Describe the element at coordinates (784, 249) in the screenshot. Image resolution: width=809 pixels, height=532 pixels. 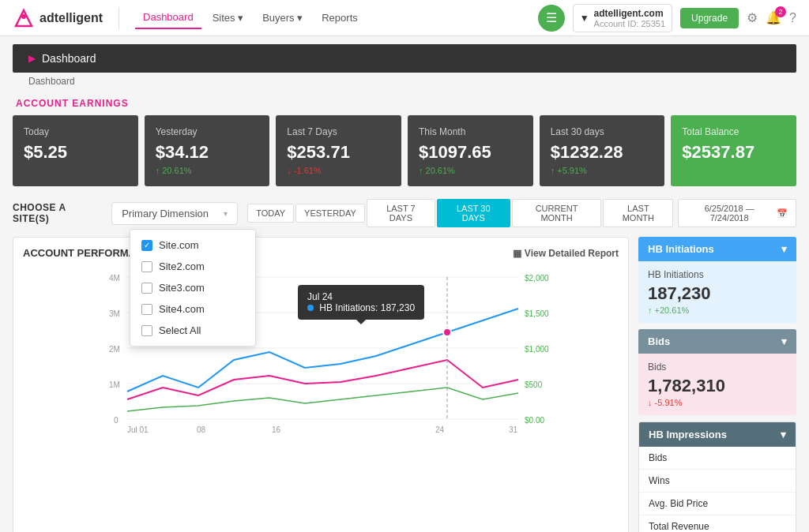
I see `hb-initiations-dropdown-icon: ▾` at that location.